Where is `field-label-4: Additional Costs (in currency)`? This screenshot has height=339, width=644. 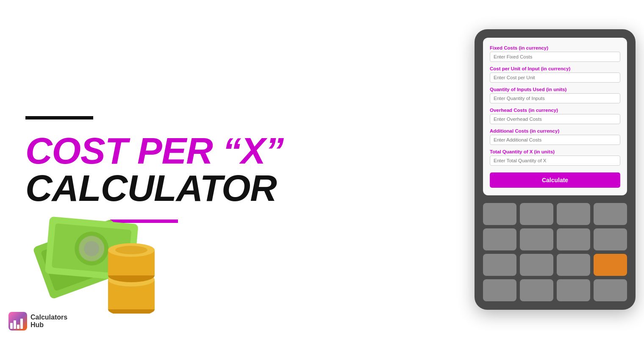 field-label-4: Additional Costs (in currency) is located at coordinates (555, 131).